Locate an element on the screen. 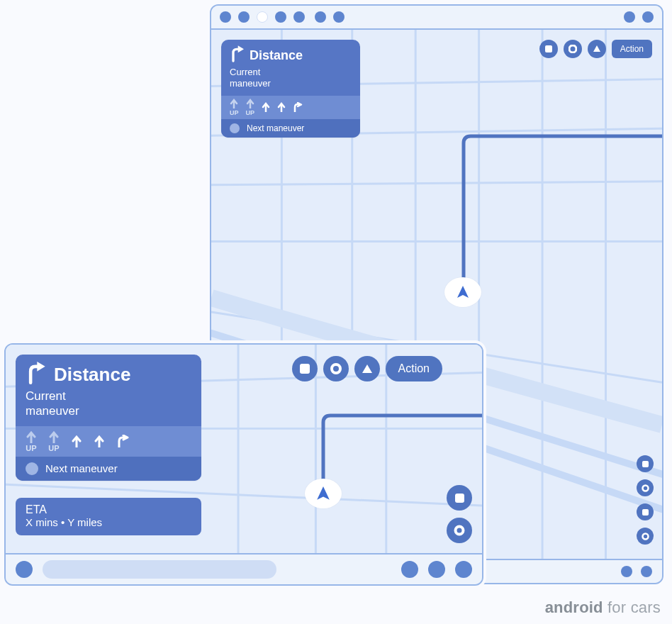  eta-title: ETA is located at coordinates (108, 510).